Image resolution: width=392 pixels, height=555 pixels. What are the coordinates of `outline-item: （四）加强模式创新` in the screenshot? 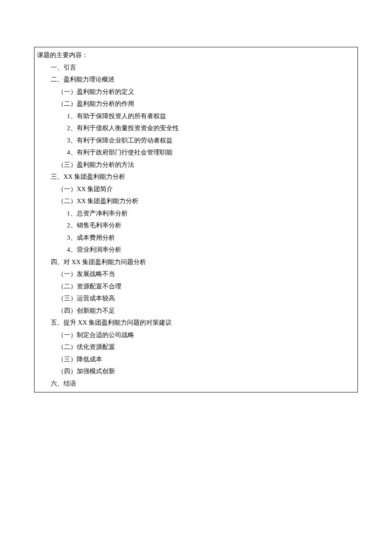 It's located at (206, 371).